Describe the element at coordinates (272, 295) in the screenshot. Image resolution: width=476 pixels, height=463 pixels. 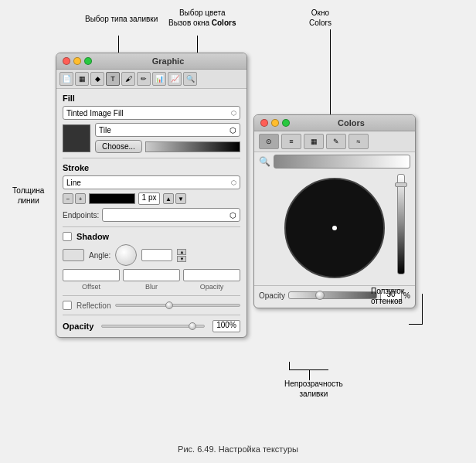
I see `colors-opacity-label: Opacity` at that location.